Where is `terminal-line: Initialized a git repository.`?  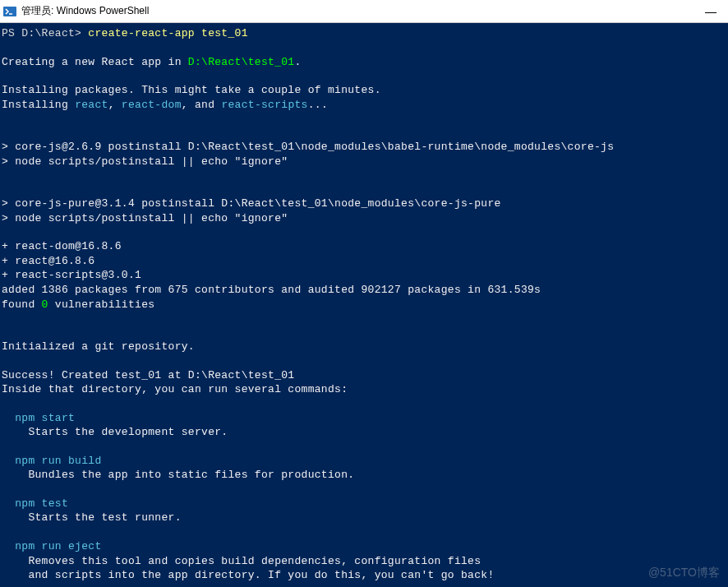 terminal-line: Initialized a git repository. is located at coordinates (365, 347).